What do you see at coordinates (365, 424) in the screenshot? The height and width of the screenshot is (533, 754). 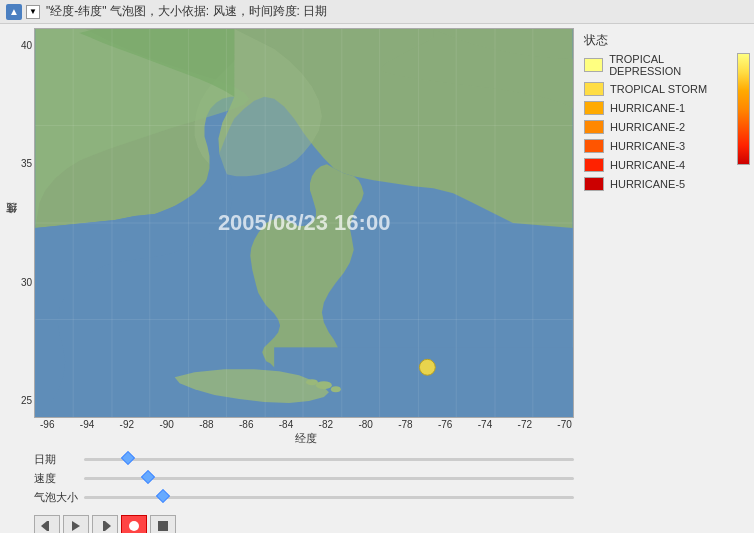 I see `x-tick: -80` at bounding box center [365, 424].